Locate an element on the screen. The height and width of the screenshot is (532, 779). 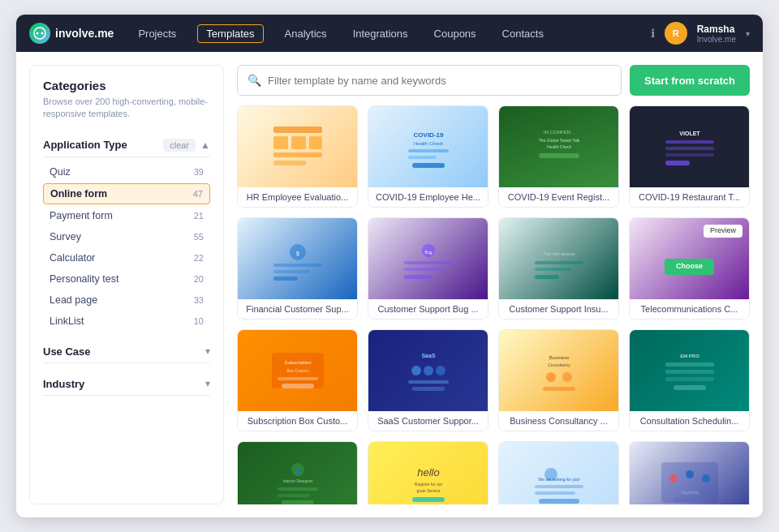
category-quiz: Quiz 39 is located at coordinates (127, 172).